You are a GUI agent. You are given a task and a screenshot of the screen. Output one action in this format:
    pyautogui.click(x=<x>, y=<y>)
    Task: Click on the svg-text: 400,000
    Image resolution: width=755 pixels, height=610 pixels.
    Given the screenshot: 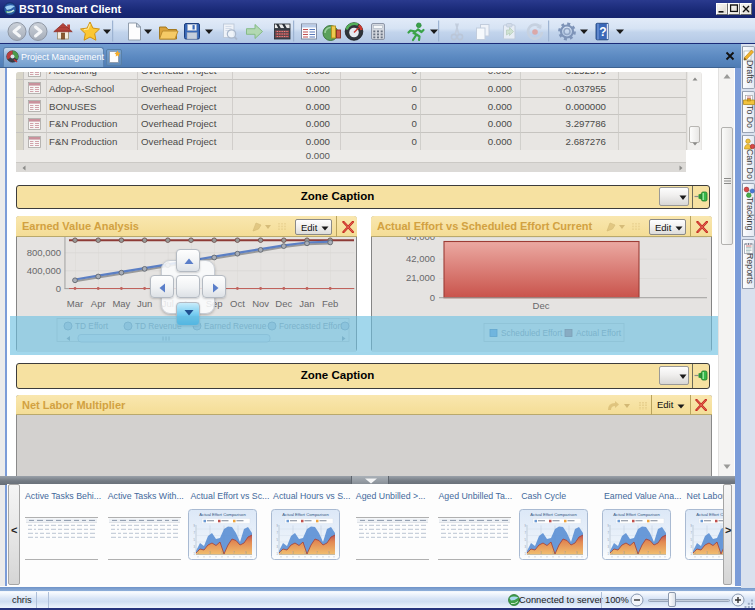 What is the action you would take?
    pyautogui.click(x=44, y=270)
    